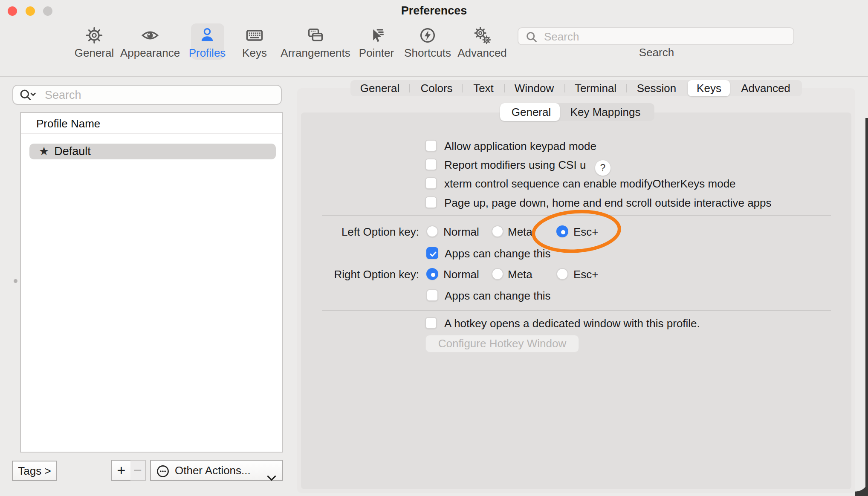  What do you see at coordinates (68, 124) in the screenshot?
I see `profile-list-header: Profile Name` at bounding box center [68, 124].